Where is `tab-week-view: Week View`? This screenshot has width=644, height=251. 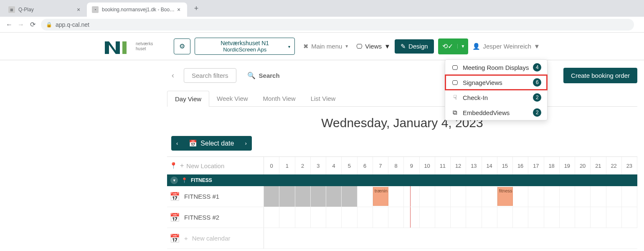
tab-week-view: Week View is located at coordinates (232, 99).